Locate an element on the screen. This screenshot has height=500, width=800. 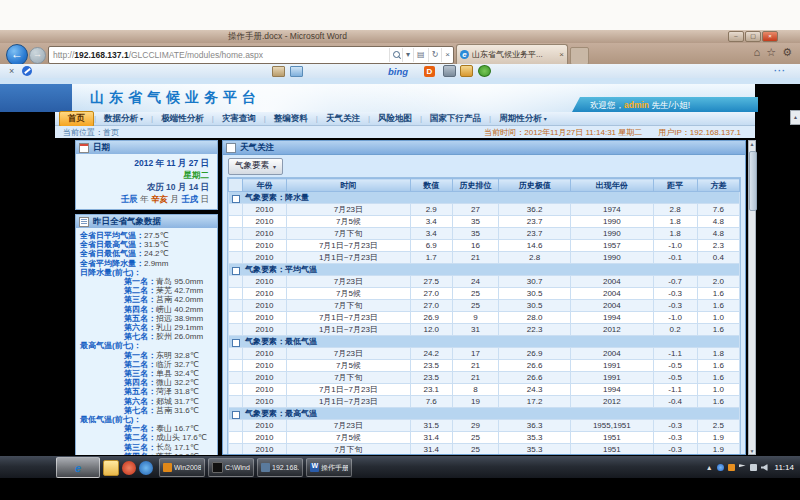
address-bar: http://192.168.137.1/GLCCLIMATE/modules/… is located at coordinates (251, 55).